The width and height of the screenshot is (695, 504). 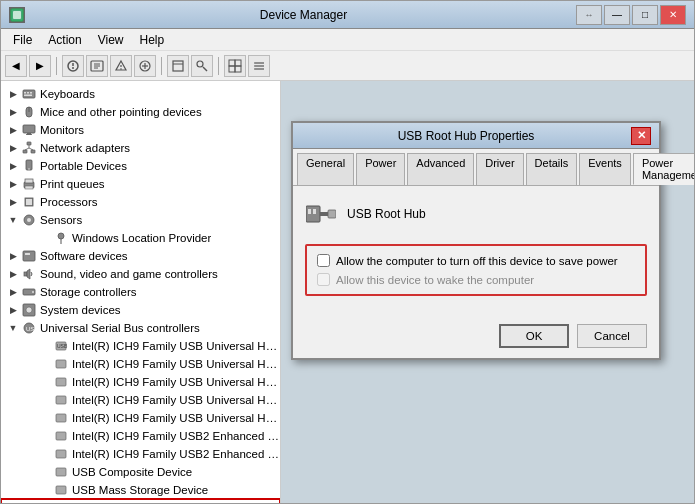 I want to click on allow-turnoff-checkbox, so click(x=324, y=260).